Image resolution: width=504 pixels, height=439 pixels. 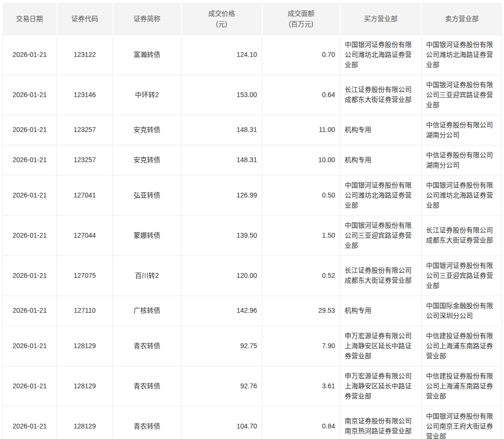 What do you see at coordinates (30, 19) in the screenshot?
I see `column-header-trade_date: 交易日期` at bounding box center [30, 19].